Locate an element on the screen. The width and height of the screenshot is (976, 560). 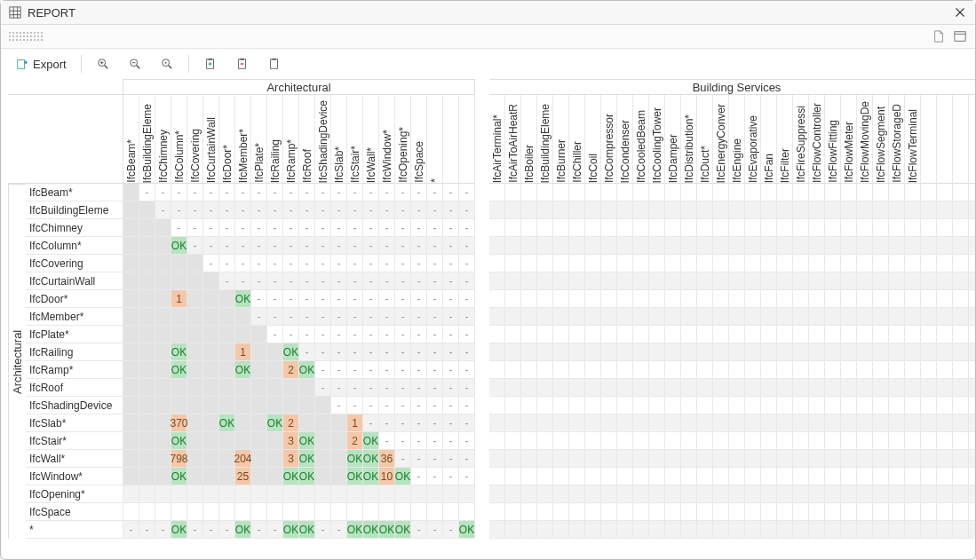
column-header: IfcWindow* is located at coordinates (387, 139).